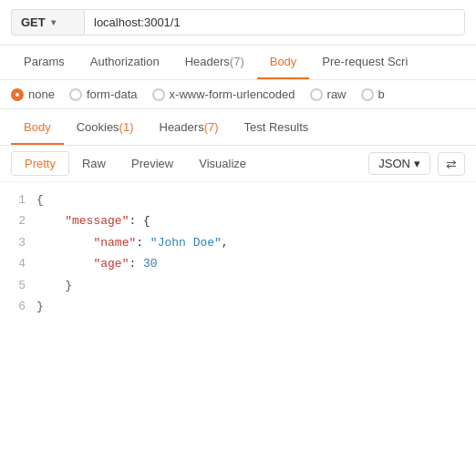  Describe the element at coordinates (251, 264) in the screenshot. I see `code-line-4: "age": 30` at that location.